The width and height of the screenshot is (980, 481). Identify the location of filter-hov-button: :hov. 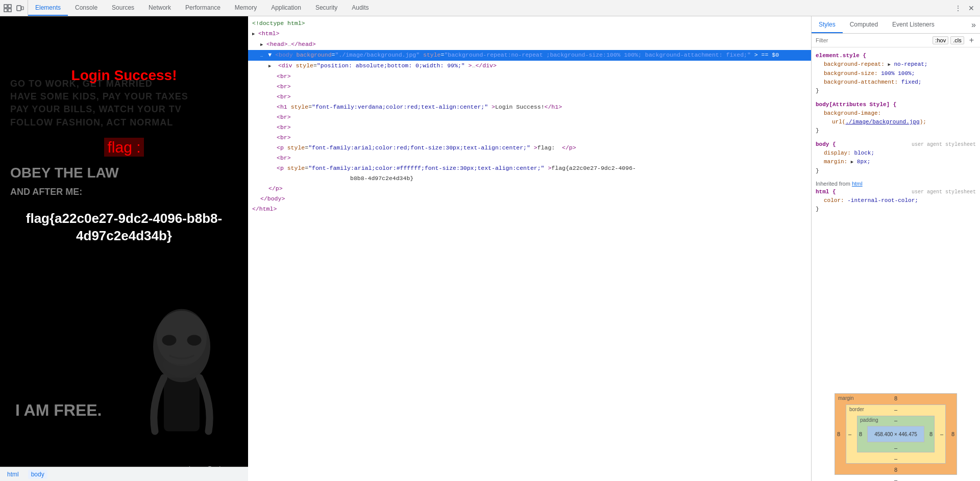
(940, 40).